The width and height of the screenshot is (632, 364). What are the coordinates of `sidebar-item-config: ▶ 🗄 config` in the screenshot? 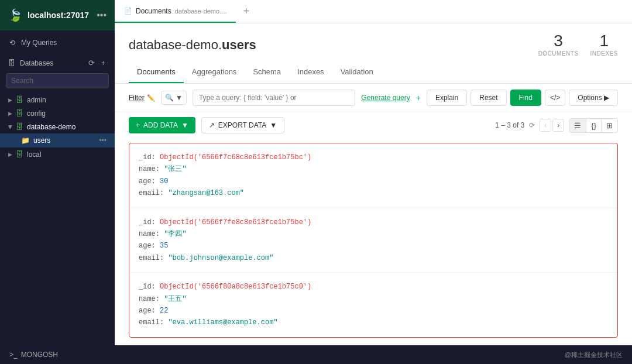 It's located at (57, 114).